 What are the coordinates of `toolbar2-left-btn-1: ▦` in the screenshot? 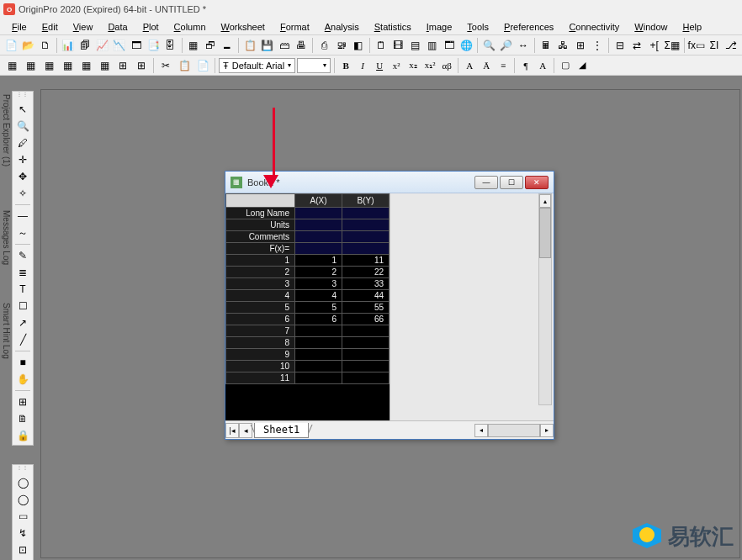 It's located at (30, 66).